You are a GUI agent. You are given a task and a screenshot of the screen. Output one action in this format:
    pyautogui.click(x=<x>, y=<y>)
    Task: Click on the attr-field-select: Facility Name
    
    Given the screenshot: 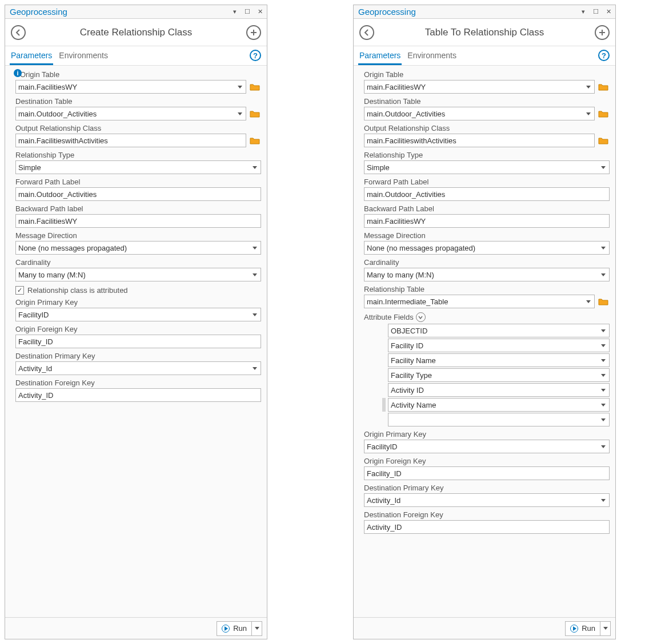 What is the action you would take?
    pyautogui.click(x=499, y=360)
    